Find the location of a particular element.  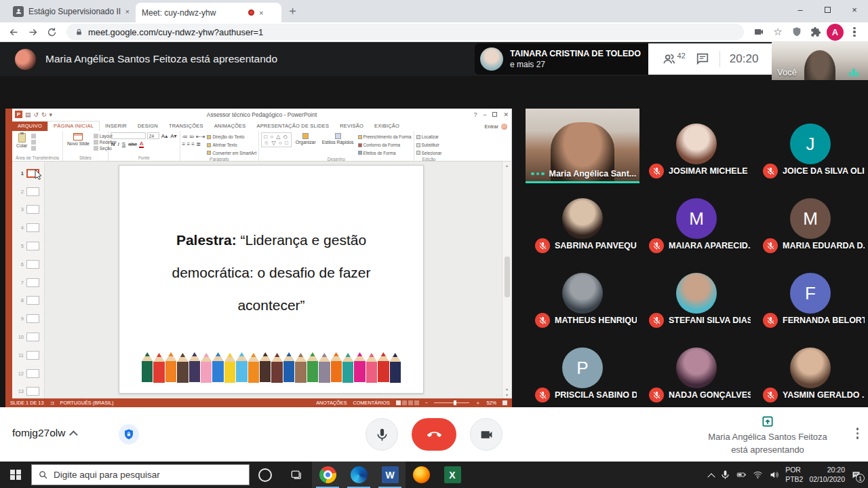

redo-icon: ↻ is located at coordinates (44, 115).